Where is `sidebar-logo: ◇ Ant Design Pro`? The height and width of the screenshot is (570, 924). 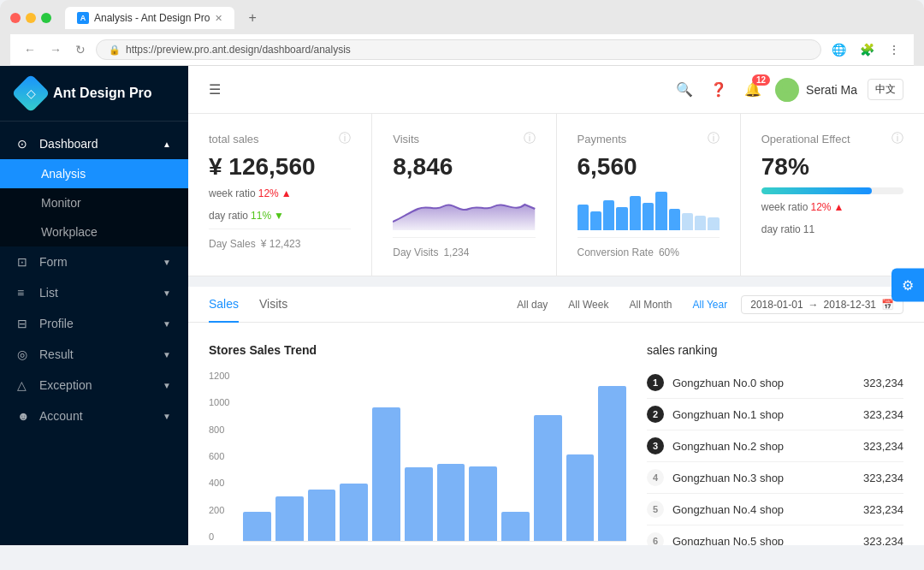 sidebar-logo: ◇ Ant Design Pro is located at coordinates (94, 94).